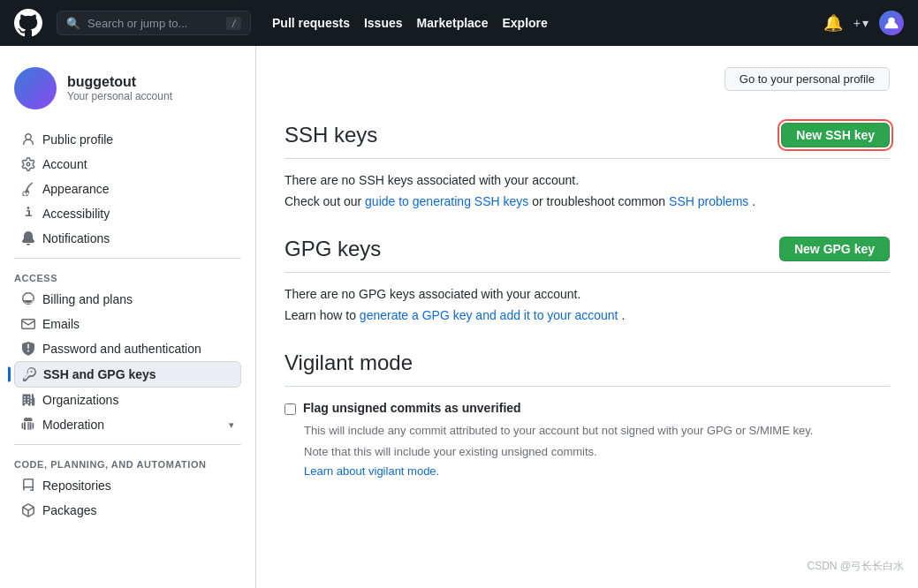  I want to click on github-logo, so click(28, 23).